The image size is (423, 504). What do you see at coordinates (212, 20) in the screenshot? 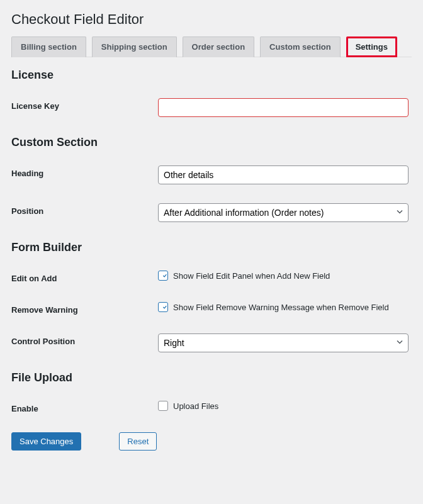
I see `page-title: Checkout Field Editor` at bounding box center [212, 20].